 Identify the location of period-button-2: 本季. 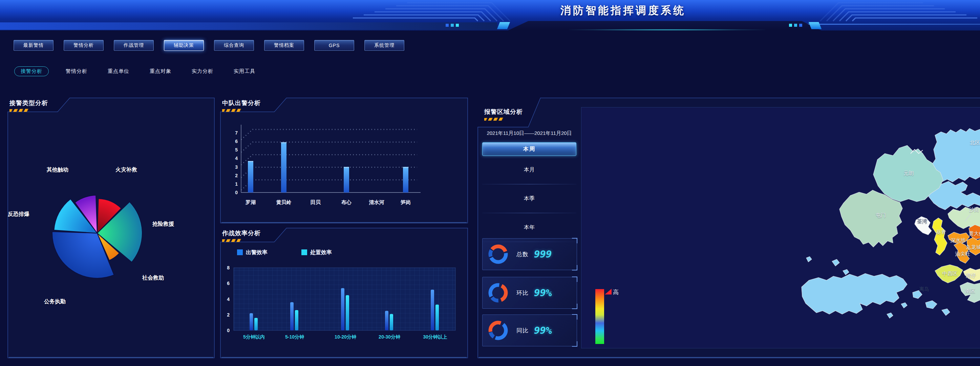
(530, 199).